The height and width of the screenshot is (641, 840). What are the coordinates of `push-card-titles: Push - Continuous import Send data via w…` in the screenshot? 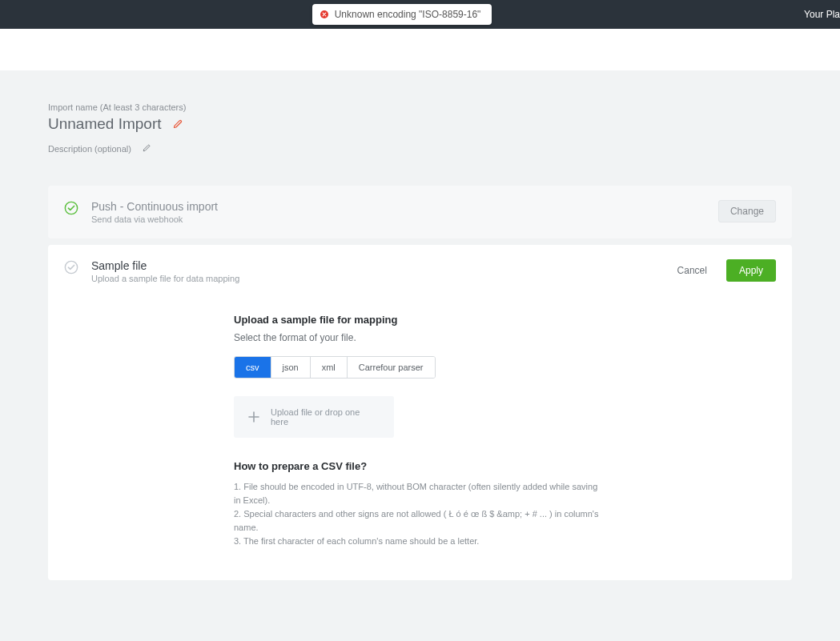 It's located at (405, 212).